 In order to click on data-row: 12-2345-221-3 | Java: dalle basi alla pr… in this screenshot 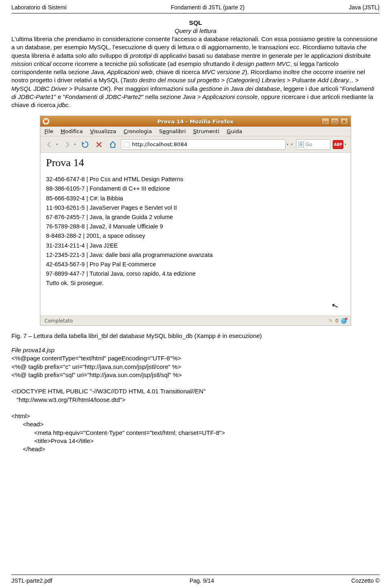, I will do `click(196, 255)`.